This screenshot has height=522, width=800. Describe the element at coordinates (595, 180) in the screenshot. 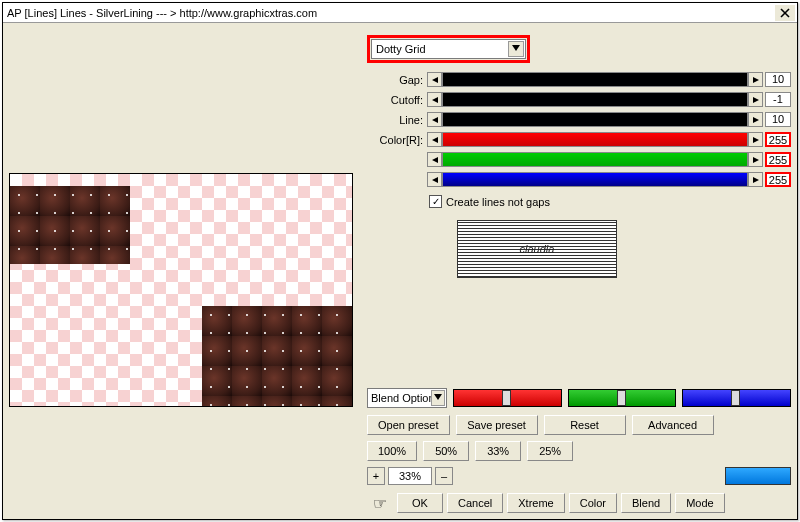

I see `colorB-slider` at that location.